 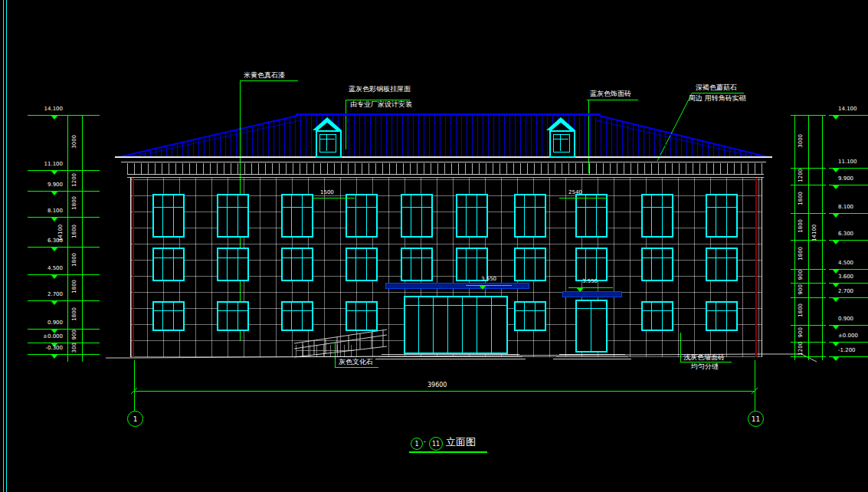 I want to click on elevation-label: 4.500, so click(x=42, y=269).